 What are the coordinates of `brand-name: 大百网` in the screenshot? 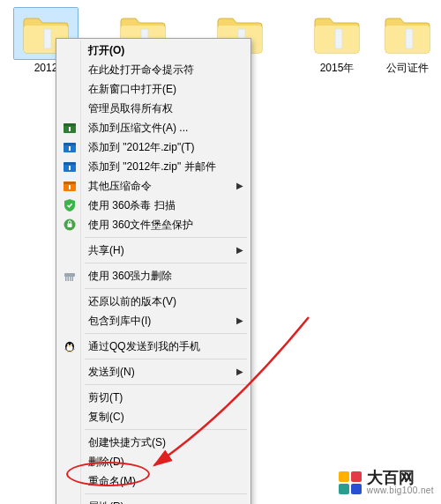 It's located at (400, 478).